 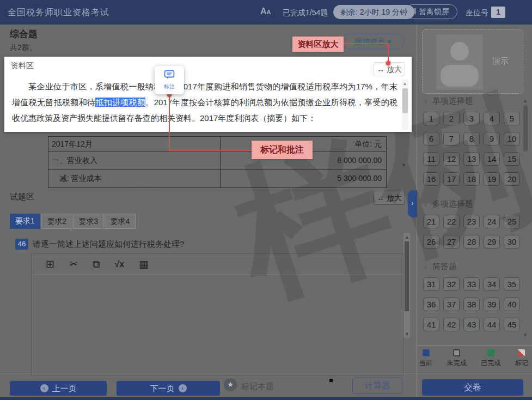 What do you see at coordinates (431, 284) in the screenshot?
I see `question-number-button: 31` at bounding box center [431, 284].